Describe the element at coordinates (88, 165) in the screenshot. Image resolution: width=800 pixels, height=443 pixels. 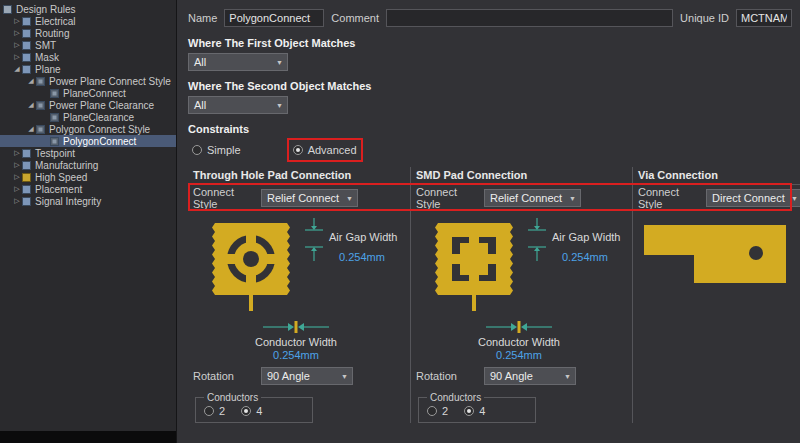
I see `tree-item-manufacturing: ▷ Manufacturing` at that location.